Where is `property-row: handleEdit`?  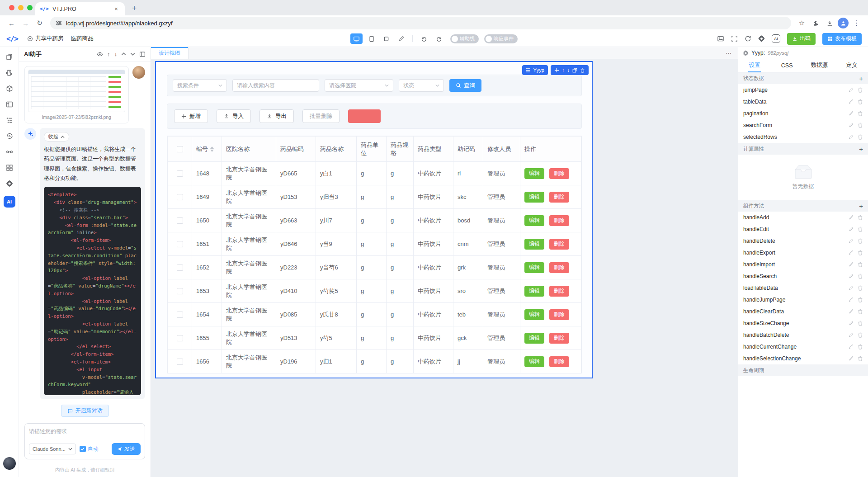 property-row: handleEdit is located at coordinates (803, 229).